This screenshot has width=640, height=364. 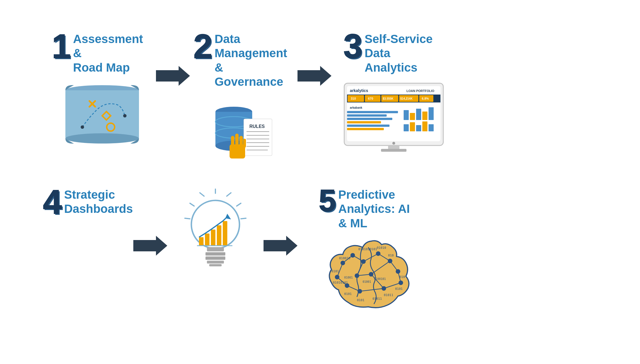 I want to click on svg-text: $3.555K, so click(x=388, y=99).